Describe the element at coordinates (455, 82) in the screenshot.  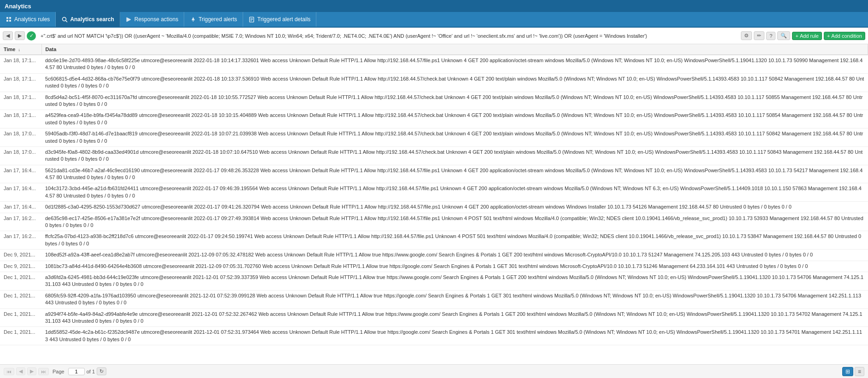
I see `cell-data: 5c606815-d5e4-4d32-868a-cb76e75e0f79 utm…` at that location.